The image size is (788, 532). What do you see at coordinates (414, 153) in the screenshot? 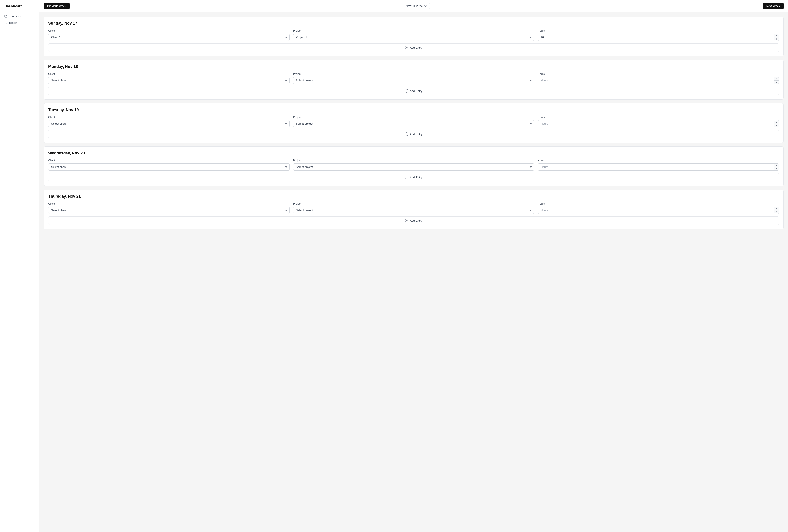
I see `day-title: Wednesday, Nov 20` at bounding box center [414, 153].